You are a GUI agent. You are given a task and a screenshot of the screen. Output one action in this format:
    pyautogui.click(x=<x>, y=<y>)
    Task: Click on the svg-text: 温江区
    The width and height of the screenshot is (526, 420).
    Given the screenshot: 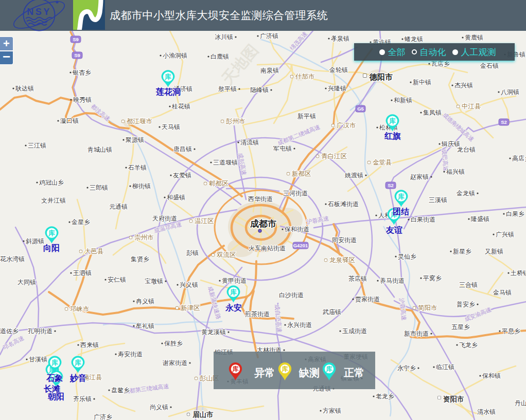 What is the action you would take?
    pyautogui.click(x=204, y=221)
    